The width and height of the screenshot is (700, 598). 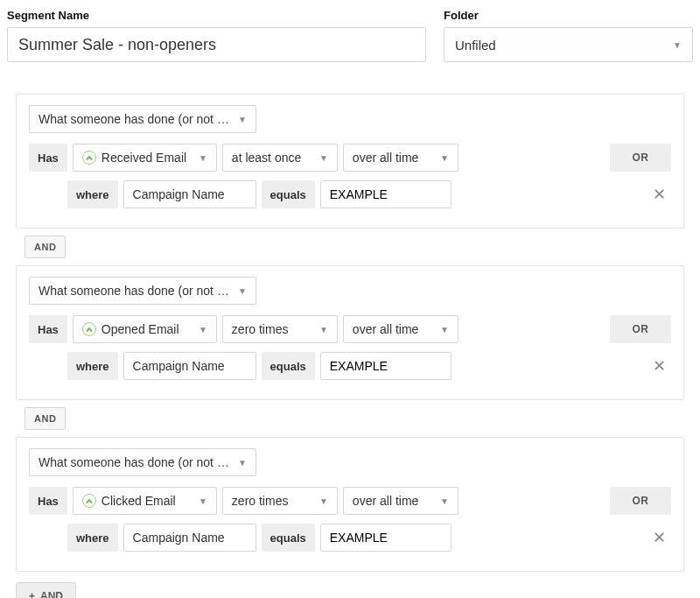 What do you see at coordinates (52, 594) in the screenshot?
I see `add-and-label: AND` at bounding box center [52, 594].